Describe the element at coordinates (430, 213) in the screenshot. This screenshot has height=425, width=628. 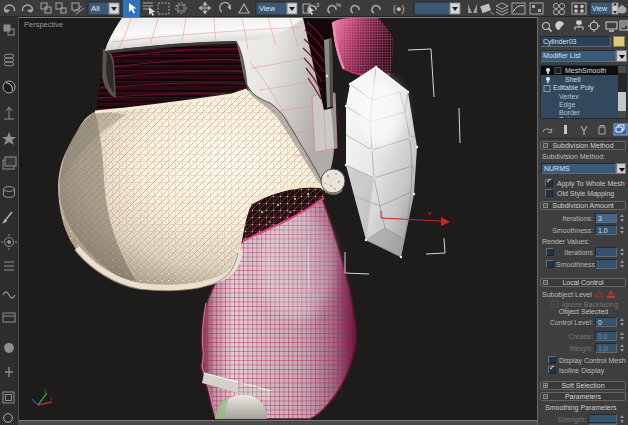
I see `svg-text: x` at that location.